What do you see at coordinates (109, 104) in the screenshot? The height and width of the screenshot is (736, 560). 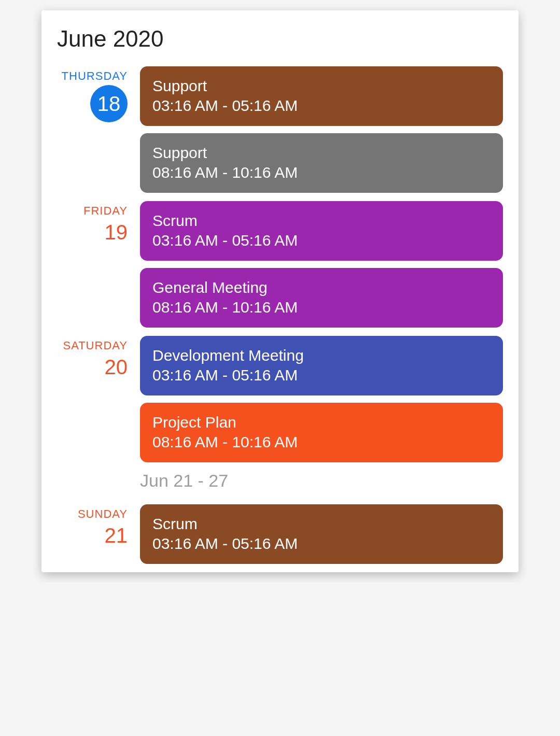 I see `day-number-today-badge: 18` at bounding box center [109, 104].